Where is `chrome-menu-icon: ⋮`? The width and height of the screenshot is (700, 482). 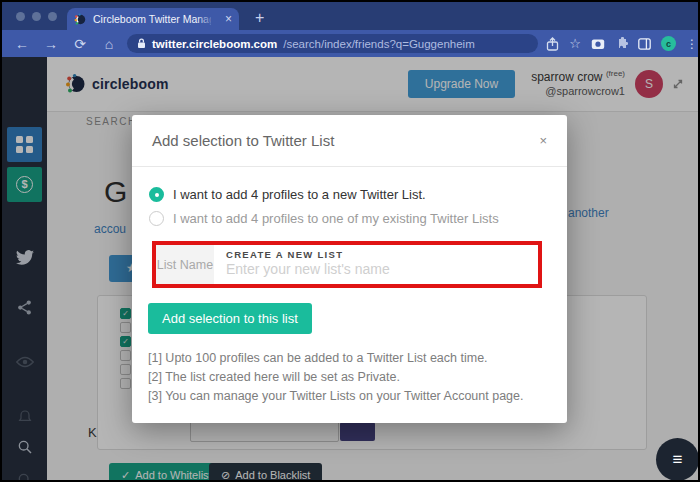
chrome-menu-icon: ⋮ is located at coordinates (692, 44).